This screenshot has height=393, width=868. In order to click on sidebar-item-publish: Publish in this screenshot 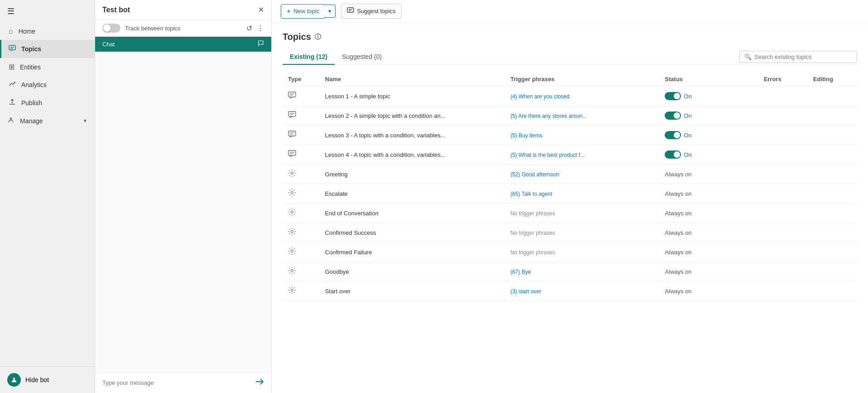, I will do `click(47, 103)`.